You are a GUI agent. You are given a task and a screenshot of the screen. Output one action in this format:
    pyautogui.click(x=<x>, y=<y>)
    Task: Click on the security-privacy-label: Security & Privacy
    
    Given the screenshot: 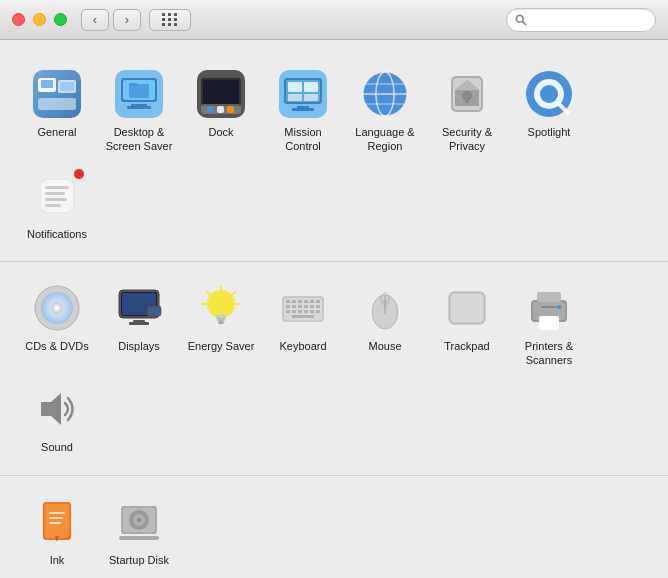 What is the action you would take?
    pyautogui.click(x=467, y=140)
    